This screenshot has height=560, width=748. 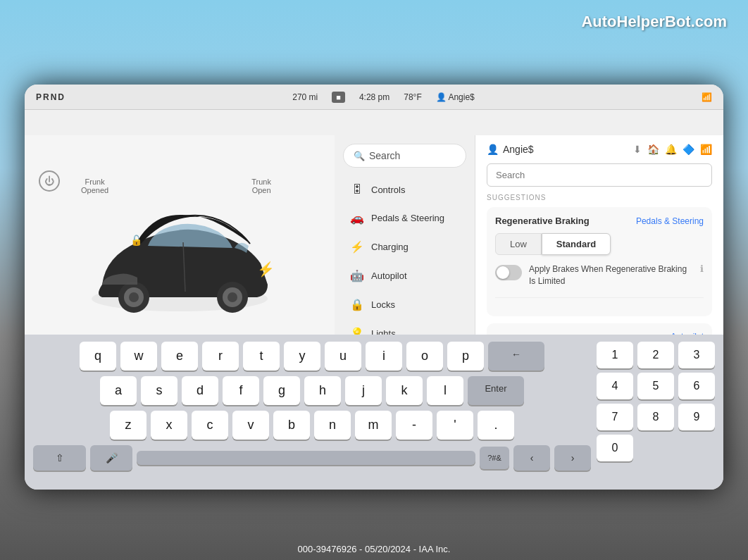 I want to click on settings-panel: 👤 Angie$ ⬇ 🏠 🔔 🔷 📶 SUGGESTIONS Regenerat…, so click(x=599, y=235).